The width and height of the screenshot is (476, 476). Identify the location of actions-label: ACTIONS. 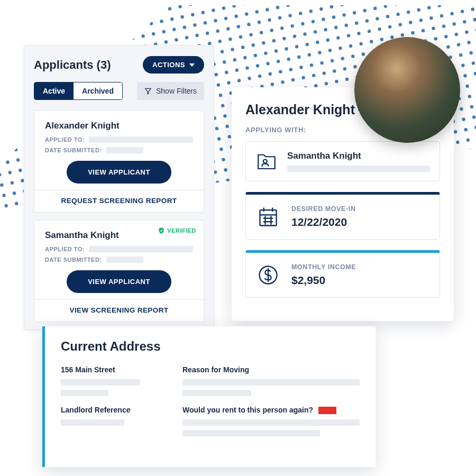
(169, 65).